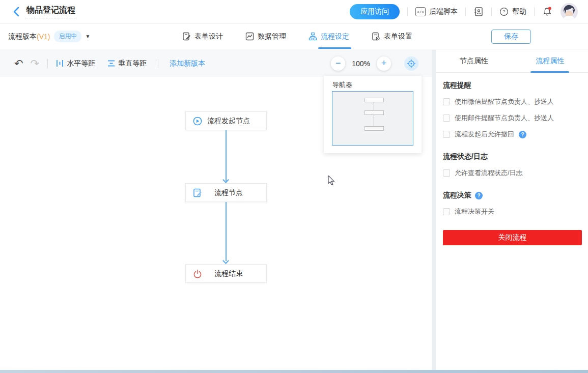  What do you see at coordinates (231, 121) in the screenshot?
I see `node-label: 流程发起节点` at bounding box center [231, 121].